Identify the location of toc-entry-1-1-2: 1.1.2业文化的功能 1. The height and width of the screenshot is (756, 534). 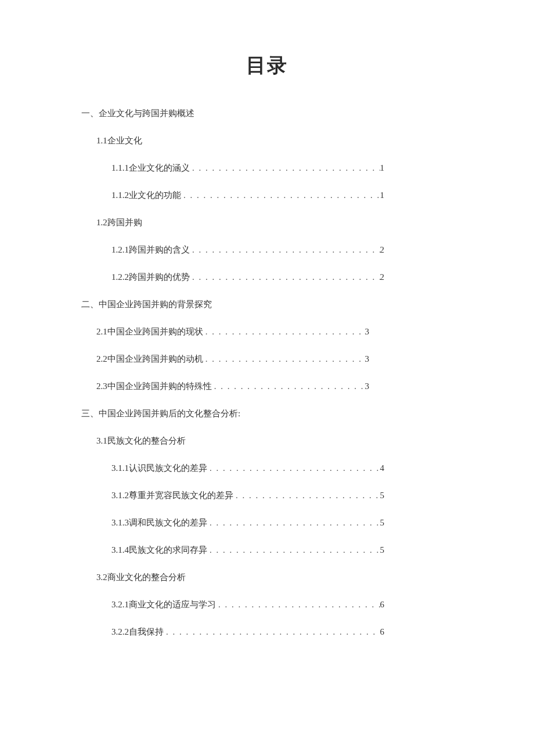
(248, 195).